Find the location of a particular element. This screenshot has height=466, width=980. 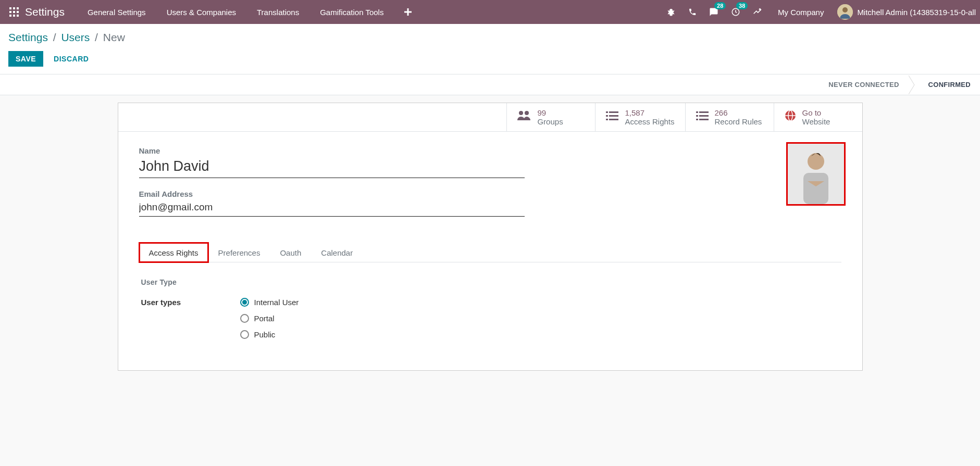

stat-website: Go to Website is located at coordinates (818, 117).